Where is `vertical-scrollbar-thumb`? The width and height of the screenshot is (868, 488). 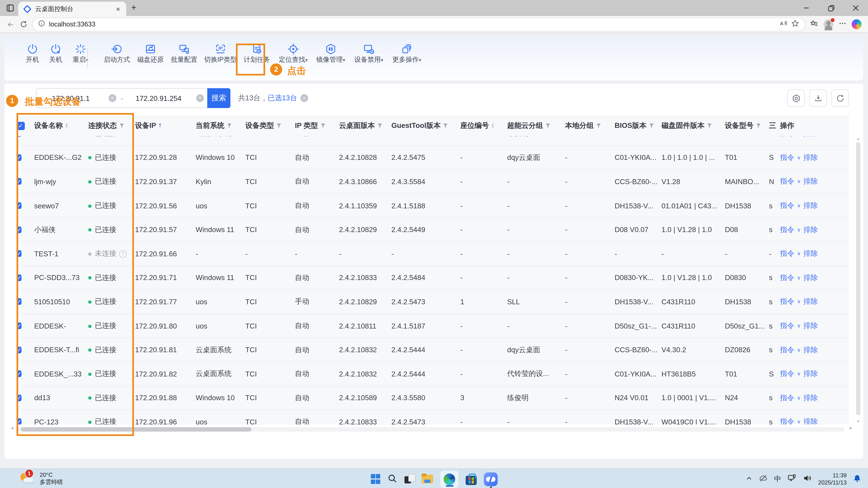 vertical-scrollbar-thumb is located at coordinates (859, 279).